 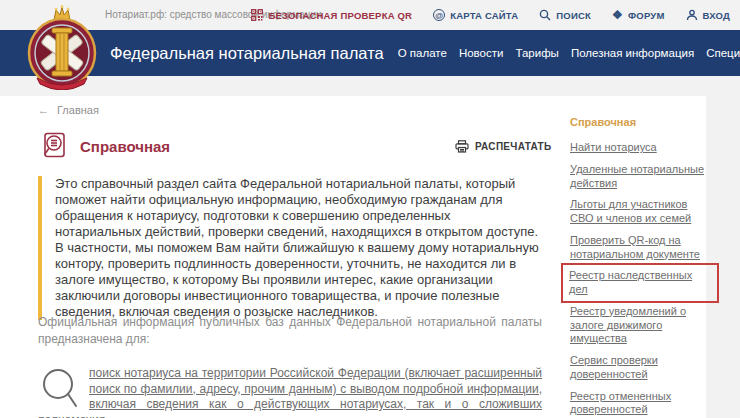 I want to click on notary-search-item: поиск нотариуса на территории Российской…, so click(x=290, y=392).